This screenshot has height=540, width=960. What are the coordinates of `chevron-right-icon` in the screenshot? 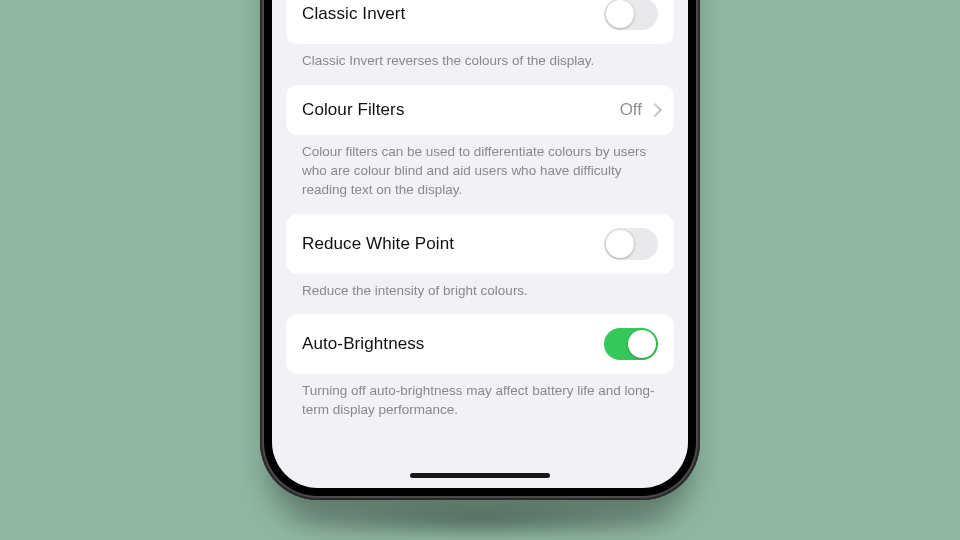 It's located at (654, 110).